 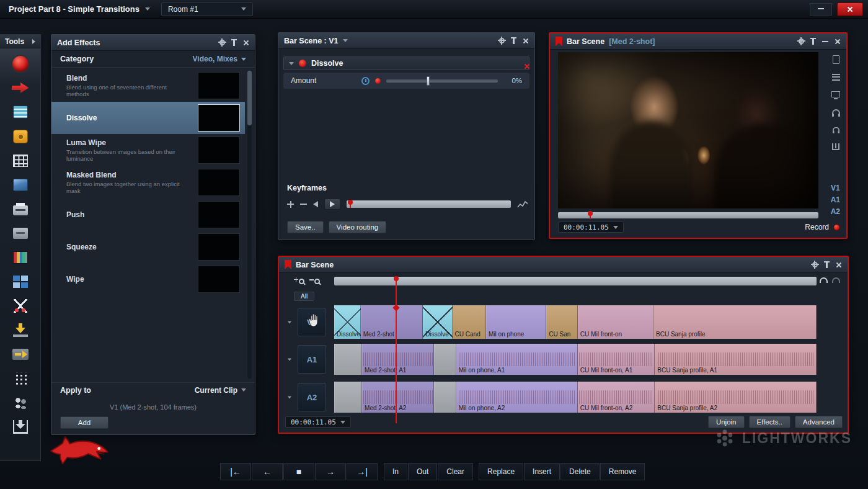 What do you see at coordinates (221, 390) in the screenshot?
I see `apply-to-dropdown: Current Clip` at bounding box center [221, 390].